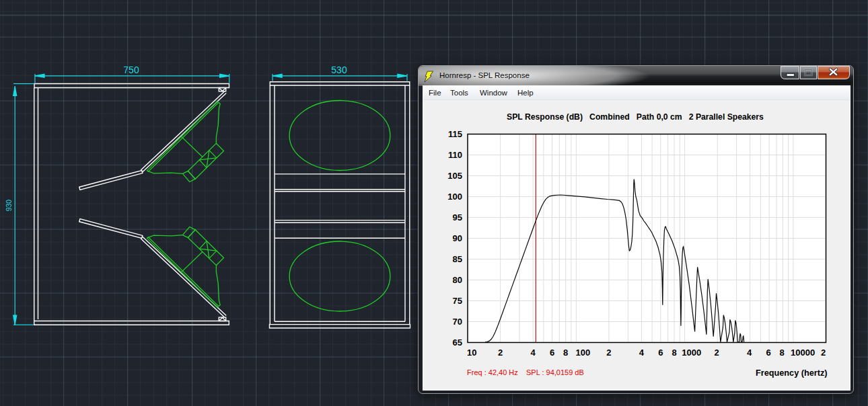 The height and width of the screenshot is (406, 868). What do you see at coordinates (458, 321) in the screenshot?
I see `svg-text: 70` at bounding box center [458, 321].